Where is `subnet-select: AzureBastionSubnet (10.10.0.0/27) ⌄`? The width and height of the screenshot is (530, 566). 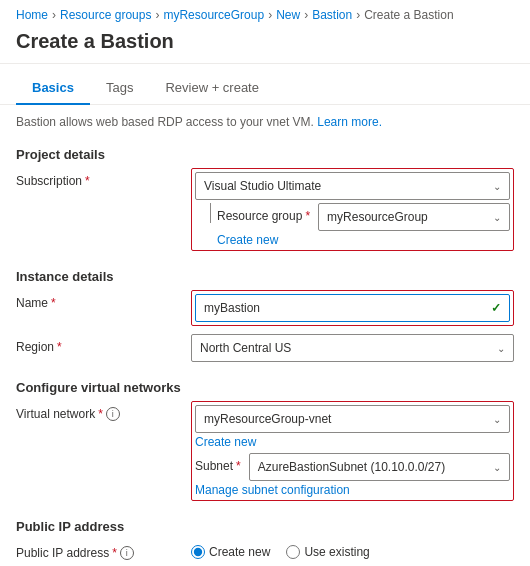 subnet-select: AzureBastionSubnet (10.10.0.0/27) ⌄ is located at coordinates (380, 467).